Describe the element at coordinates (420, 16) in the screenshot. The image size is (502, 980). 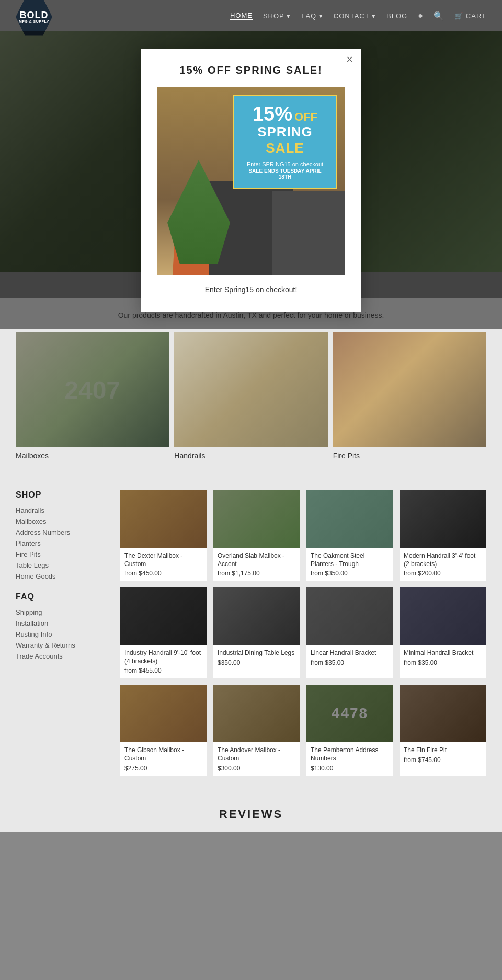
I see `user-icon: ●` at that location.